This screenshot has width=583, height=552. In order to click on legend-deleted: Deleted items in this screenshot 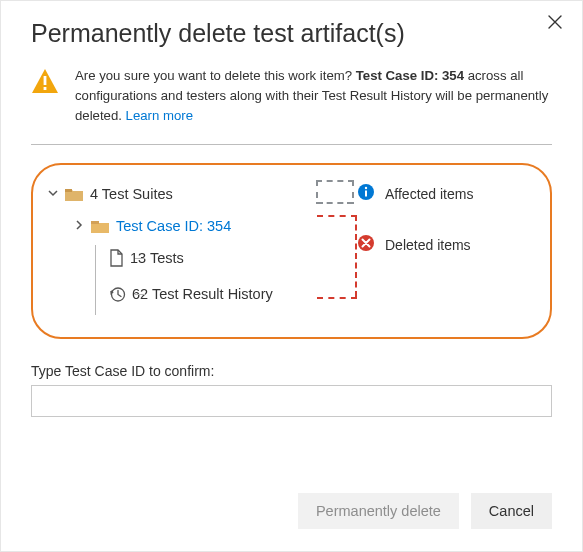, I will do `click(444, 244)`.